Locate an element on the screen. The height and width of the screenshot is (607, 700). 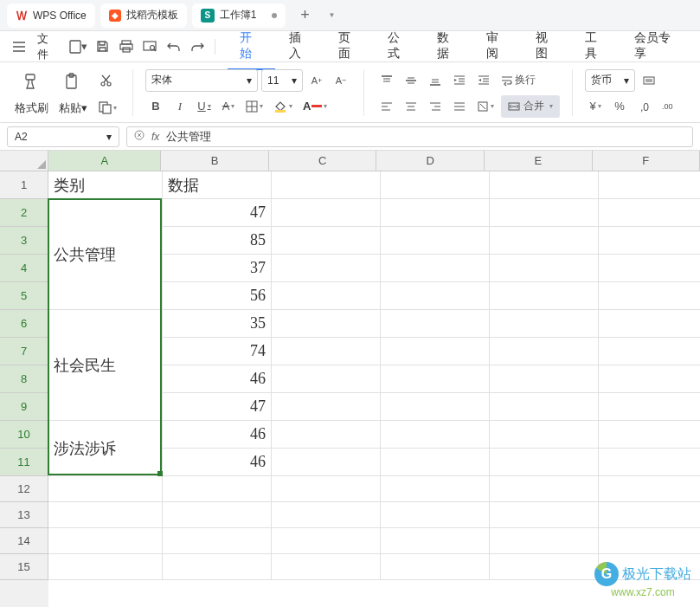
row-header-15: 15 is located at coordinates (24, 567).